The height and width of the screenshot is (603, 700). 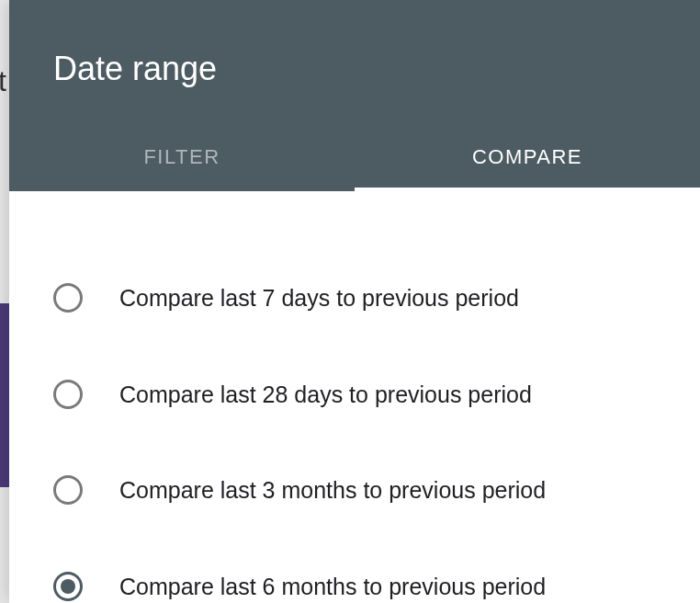 I want to click on tab-bar: FILTER COMPARE, so click(x=355, y=158).